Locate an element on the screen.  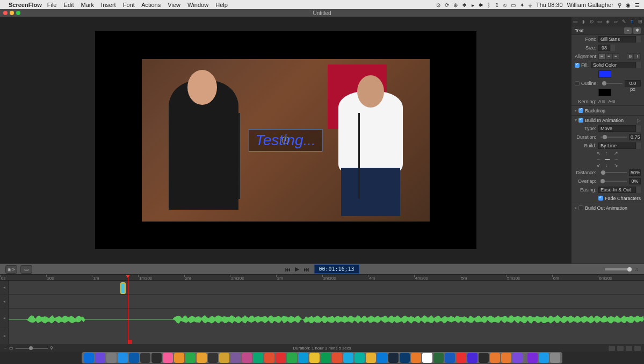
fill-checkbox is located at coordinates (577, 66).